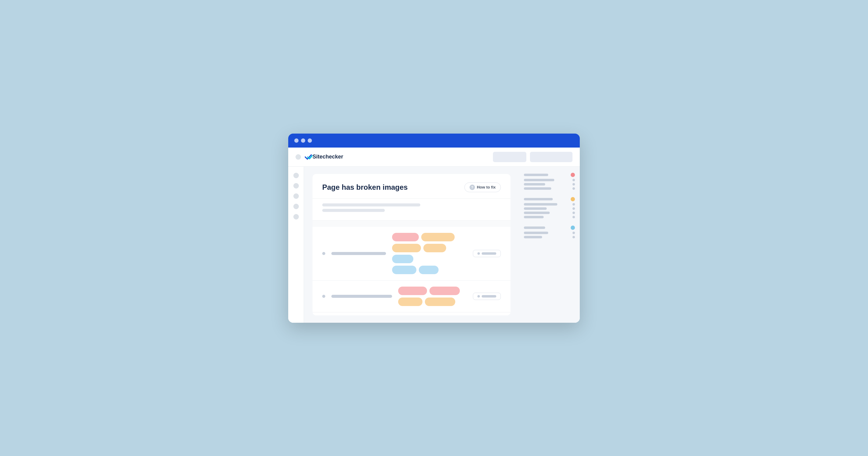  I want to click on logo-icon, so click(308, 157).